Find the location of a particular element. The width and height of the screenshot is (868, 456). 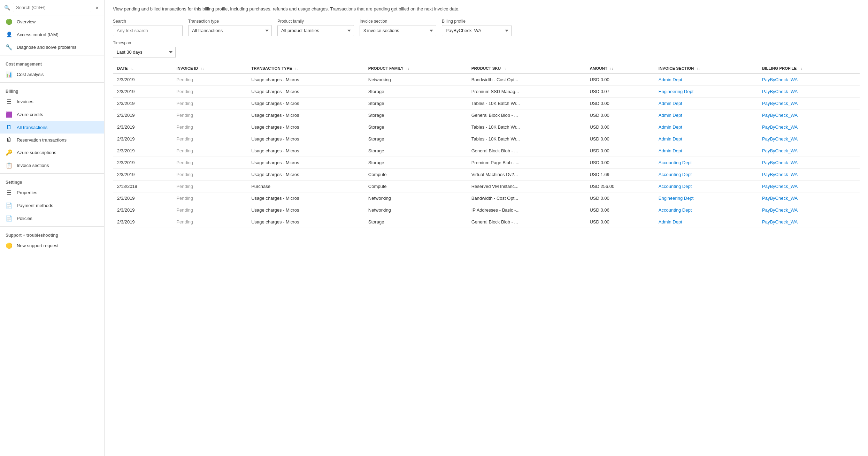

transaction-type-select: All transactions Usage charges Purchase … is located at coordinates (230, 31).